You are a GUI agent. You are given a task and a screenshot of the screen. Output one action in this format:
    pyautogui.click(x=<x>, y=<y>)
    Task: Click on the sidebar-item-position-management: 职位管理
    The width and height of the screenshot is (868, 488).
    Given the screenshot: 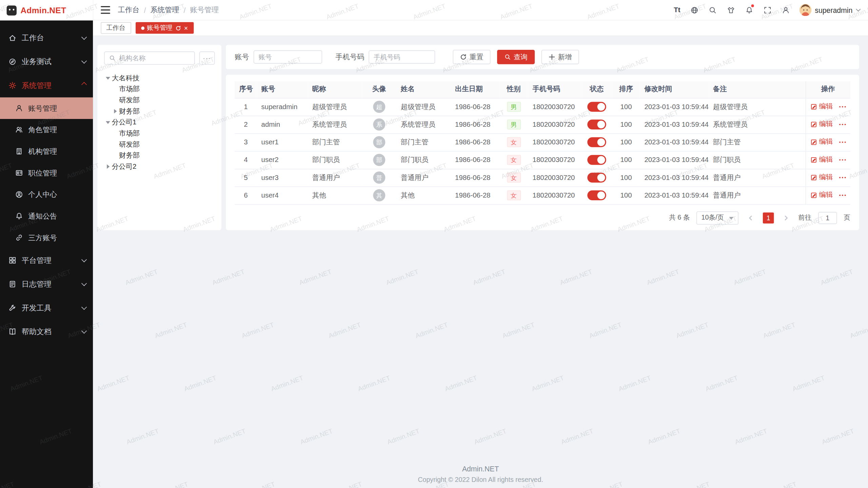 What is the action you would take?
    pyautogui.click(x=46, y=173)
    